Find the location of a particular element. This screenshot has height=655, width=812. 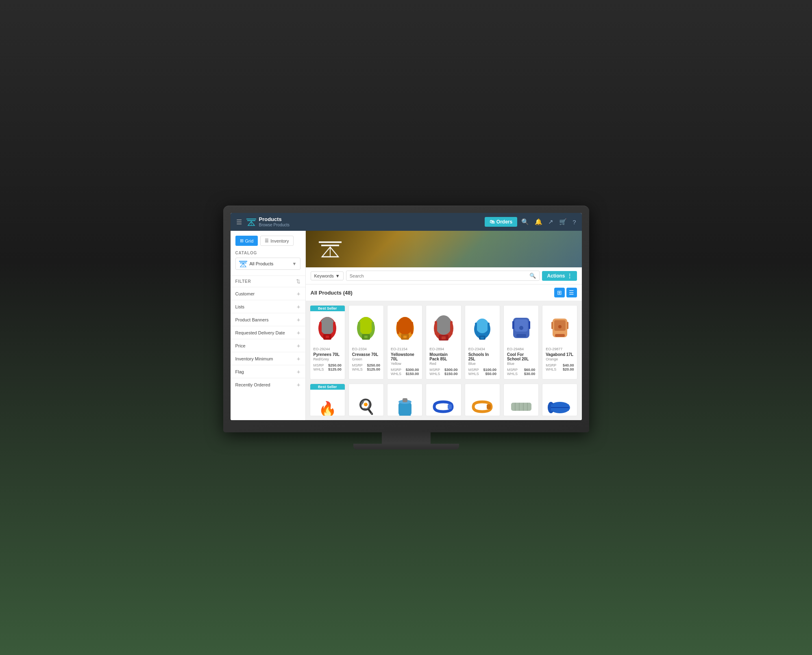

filter-price-plus-icon: + is located at coordinates (298, 345).